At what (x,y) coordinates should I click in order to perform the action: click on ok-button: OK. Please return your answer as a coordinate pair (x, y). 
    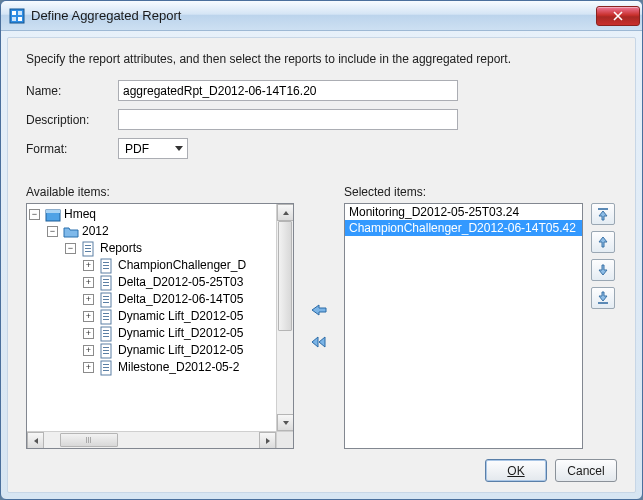
    Looking at the image, I should click on (516, 470).